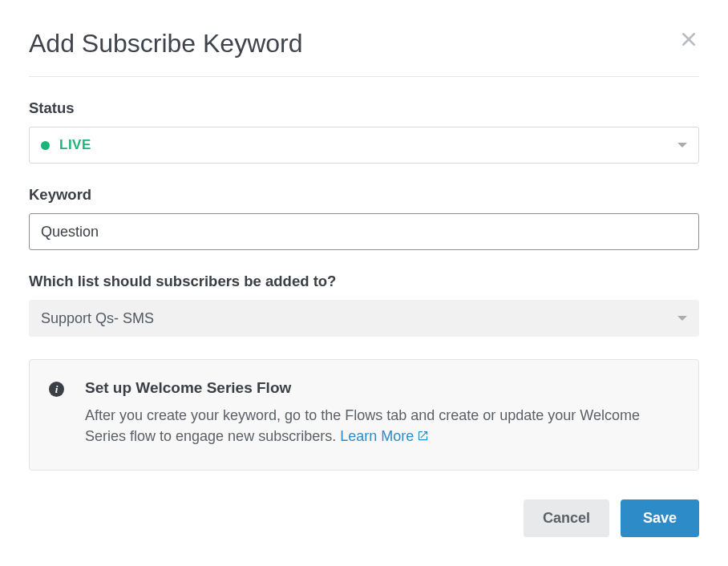 This screenshot has width=728, height=566. What do you see at coordinates (364, 195) in the screenshot?
I see `keyword-label: Keyword` at bounding box center [364, 195].